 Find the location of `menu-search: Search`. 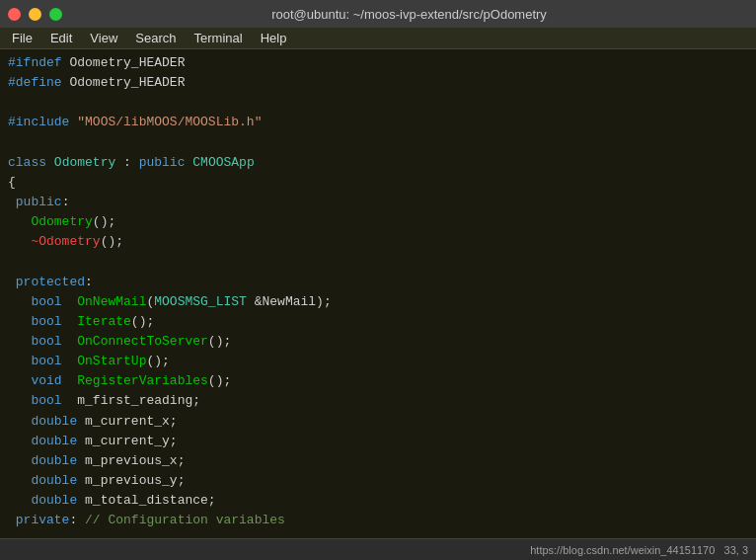

menu-search: Search is located at coordinates (156, 38).